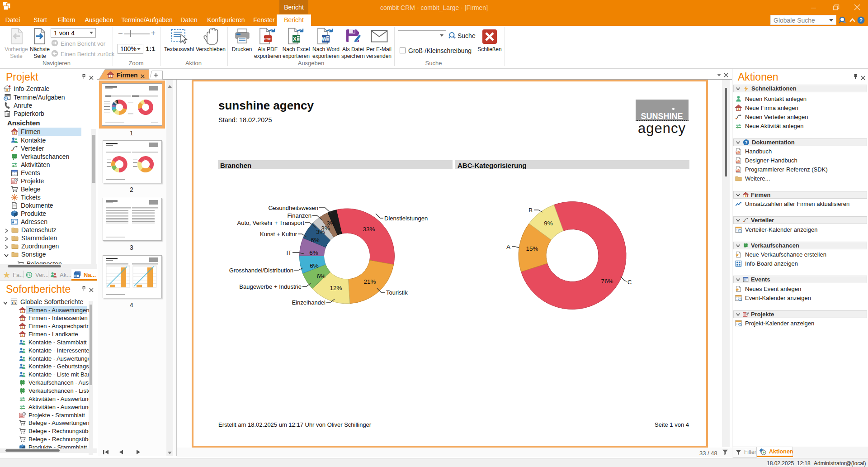 Image resolution: width=868 pixels, height=467 pixels. Describe the element at coordinates (325, 39) in the screenshot. I see `svg-text: W` at that location.